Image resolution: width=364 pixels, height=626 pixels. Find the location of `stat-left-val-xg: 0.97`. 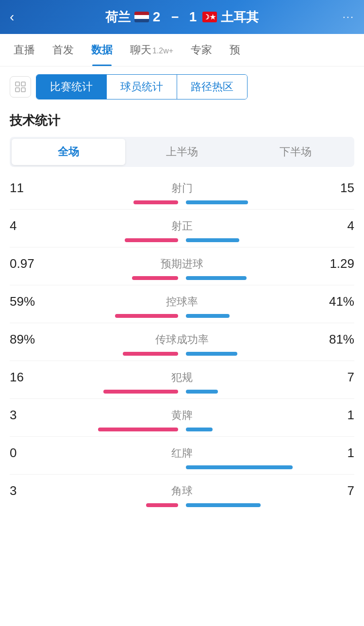

stat-left-val-xg: 0.97 is located at coordinates (29, 264).